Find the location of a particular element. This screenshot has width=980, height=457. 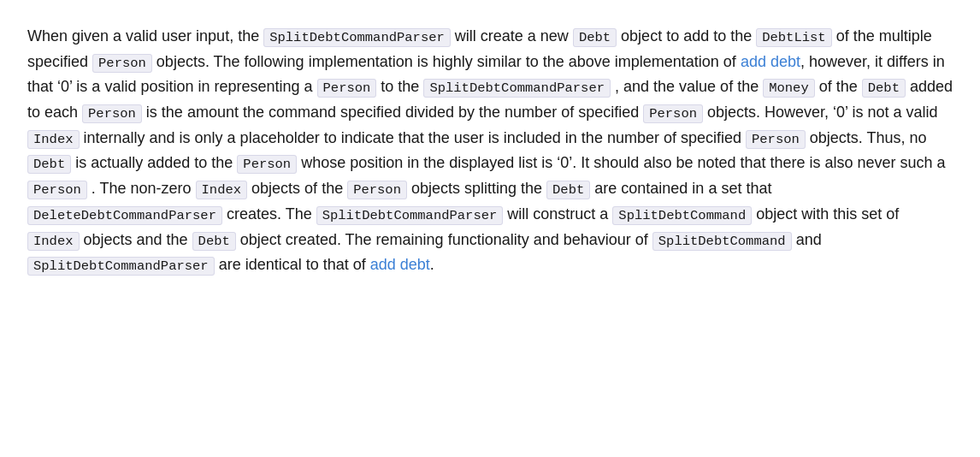

code-SplitDebtCommandParser-2: SplitDebtCommandParser is located at coordinates (517, 88).